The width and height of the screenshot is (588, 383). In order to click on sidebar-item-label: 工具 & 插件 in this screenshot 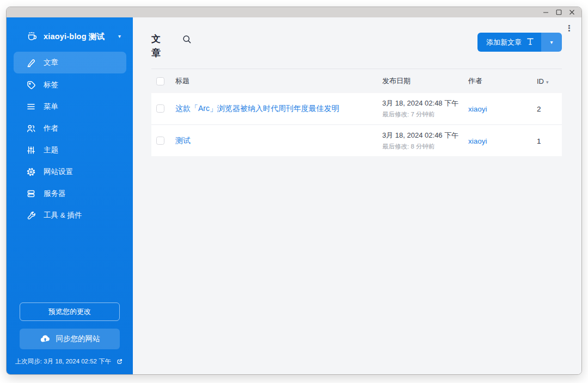, I will do `click(63, 215)`.